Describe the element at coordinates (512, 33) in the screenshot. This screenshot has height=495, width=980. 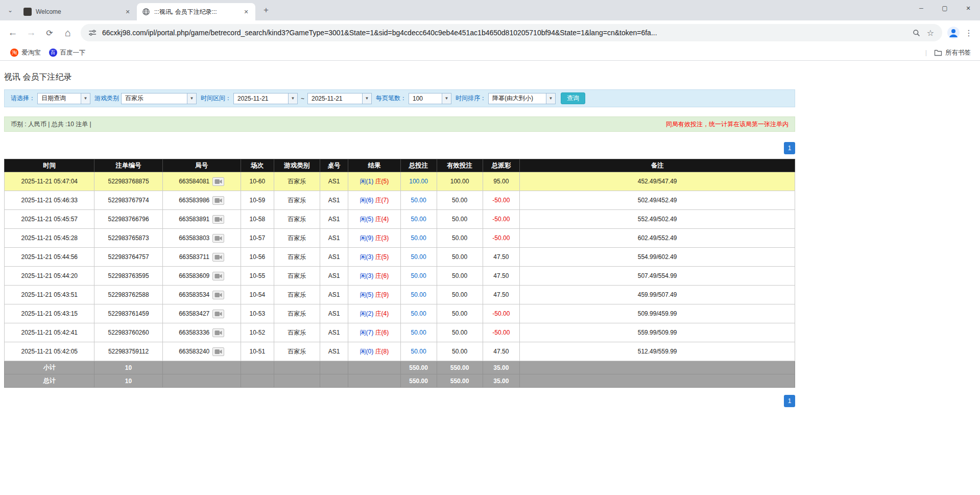
I see `url-omnibox: 66cxkj98.com/ipl/portal.php/game/betreco…` at that location.